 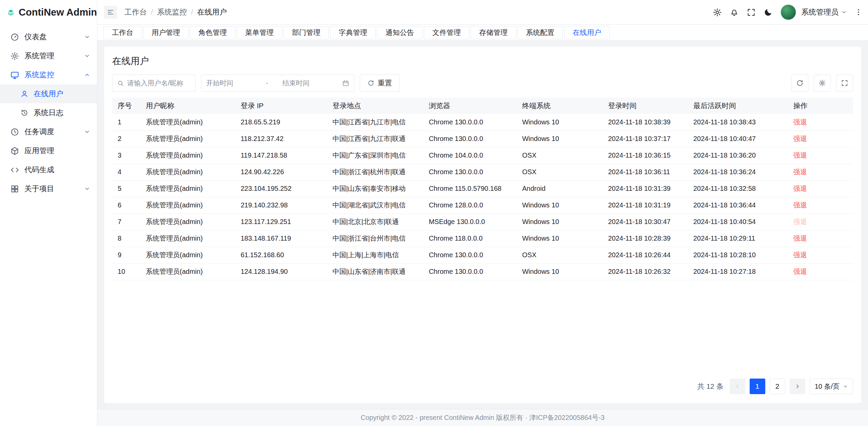 I want to click on cell-login-time: 2024-11-18 10:36:11, so click(x=645, y=172).